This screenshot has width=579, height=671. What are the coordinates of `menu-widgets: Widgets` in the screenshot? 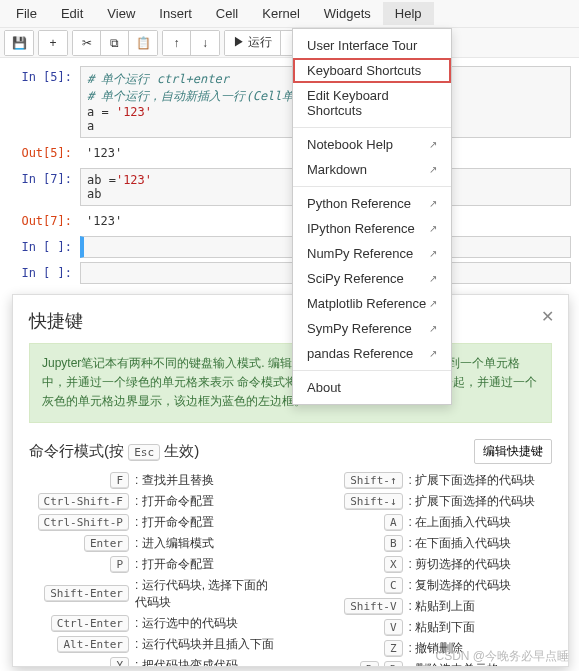 It's located at (348, 14).